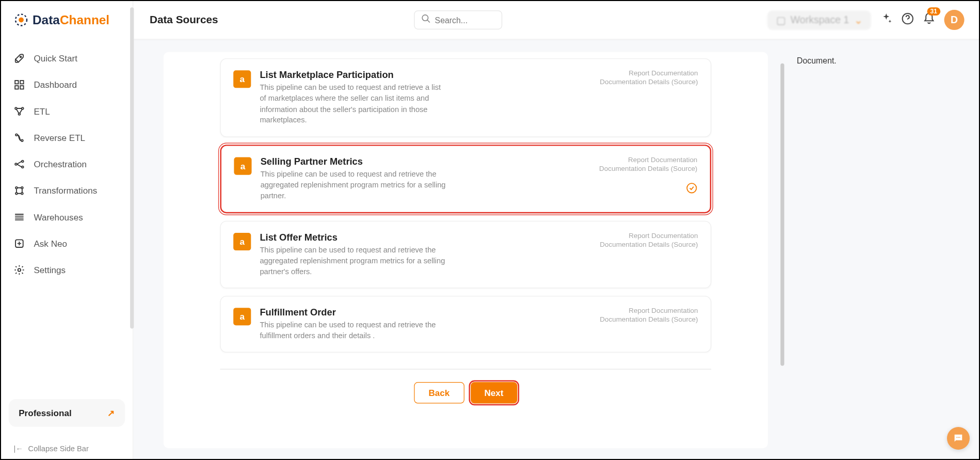 The image size is (980, 460). Describe the element at coordinates (863, 250) in the screenshot. I see `right-panel: Document.` at that location.